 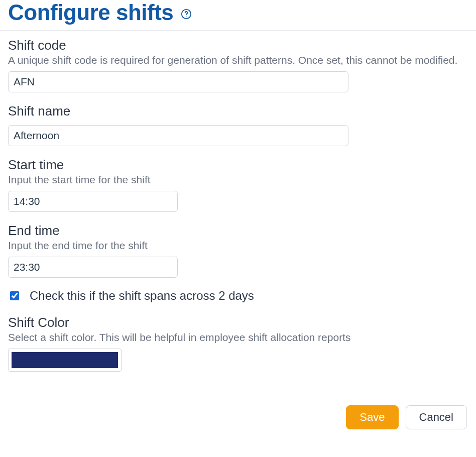 What do you see at coordinates (238, 15) in the screenshot?
I see `page-header: Configure shifts` at bounding box center [238, 15].